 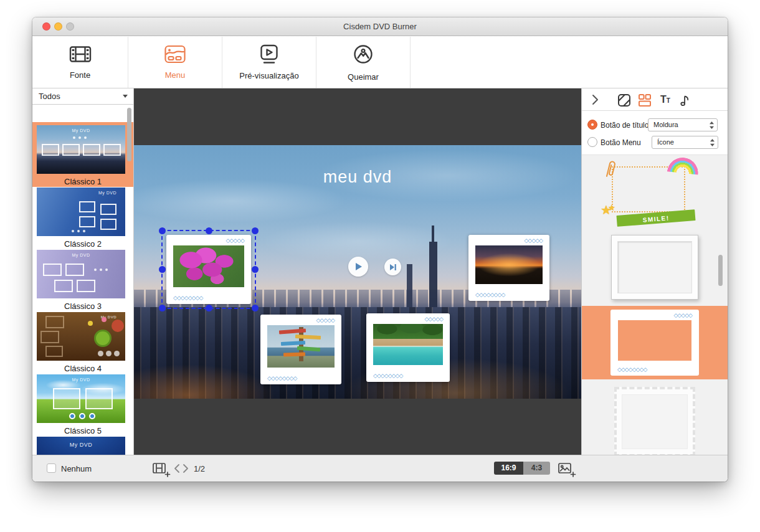 What do you see at coordinates (683, 125) in the screenshot?
I see `title-frame-select: Moldura` at bounding box center [683, 125].